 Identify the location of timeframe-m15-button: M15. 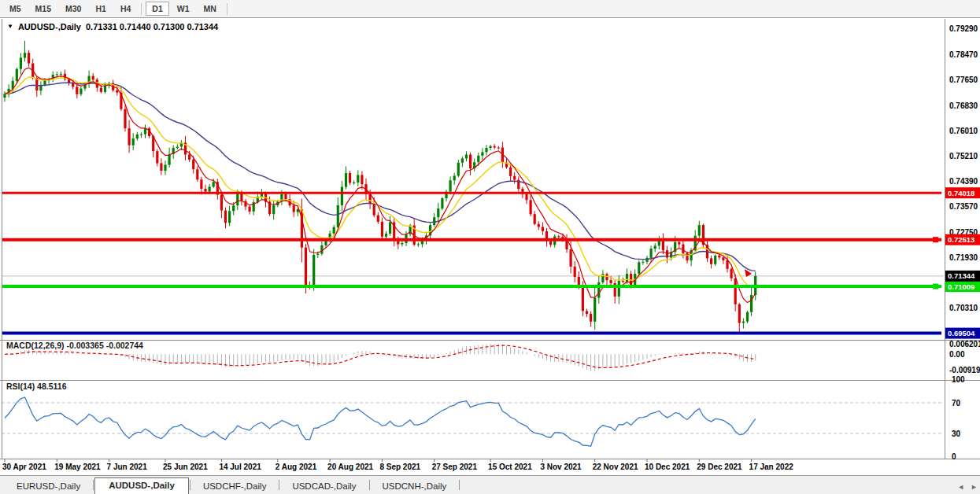
(43, 9).